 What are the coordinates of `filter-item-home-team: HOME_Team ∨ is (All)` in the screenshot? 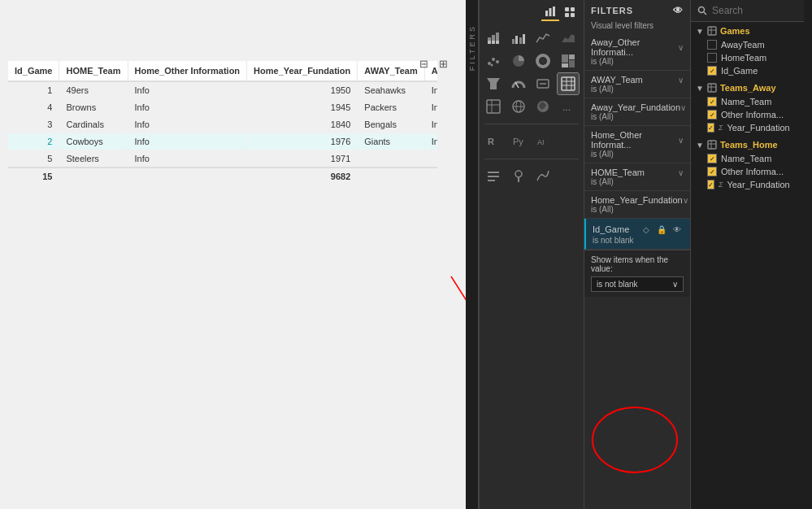 It's located at (637, 177).